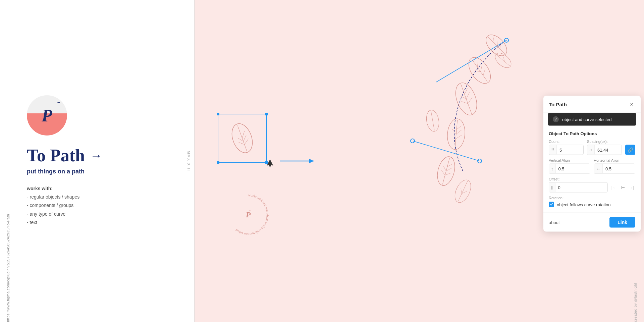 This screenshot has height=322, width=644. Describe the element at coordinates (573, 169) in the screenshot. I see `vertical-align-input` at that location.